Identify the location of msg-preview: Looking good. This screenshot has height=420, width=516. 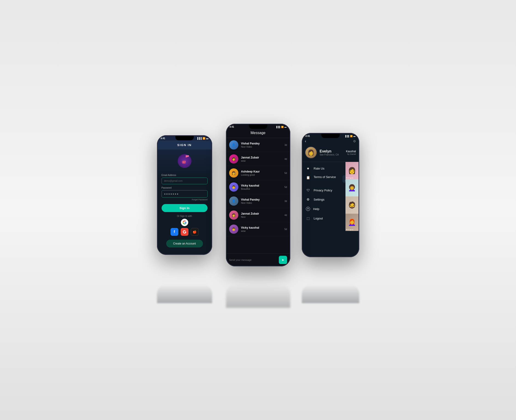
(261, 175).